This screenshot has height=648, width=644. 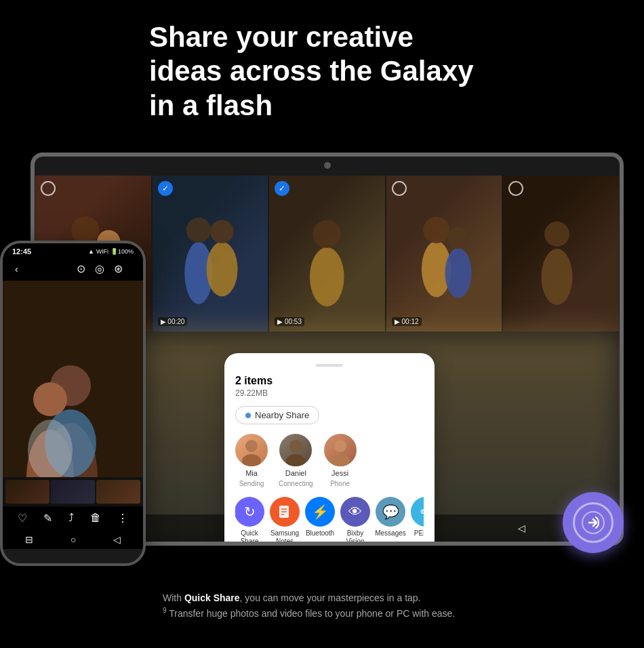 I want to click on phone-action-icons: ⊙ ◎ ⊛, so click(x=100, y=268).